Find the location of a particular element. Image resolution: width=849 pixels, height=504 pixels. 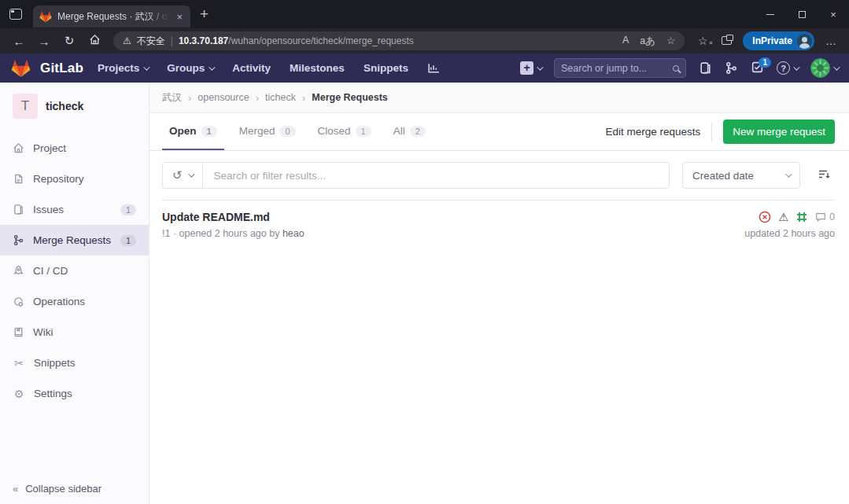

browser-menu-button: … is located at coordinates (831, 41).